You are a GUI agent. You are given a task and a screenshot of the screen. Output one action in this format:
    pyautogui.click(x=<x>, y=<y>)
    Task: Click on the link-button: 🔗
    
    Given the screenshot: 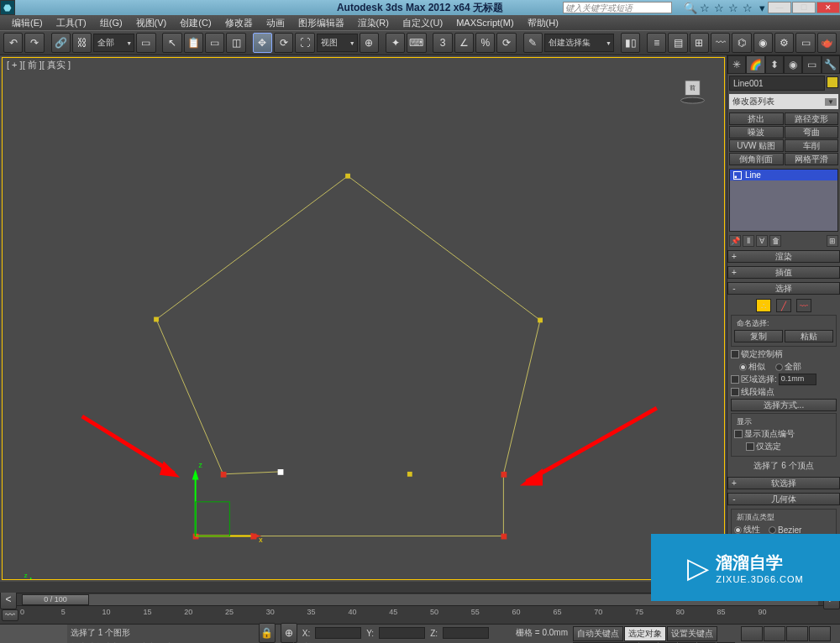 What is the action you would take?
    pyautogui.click(x=60, y=43)
    